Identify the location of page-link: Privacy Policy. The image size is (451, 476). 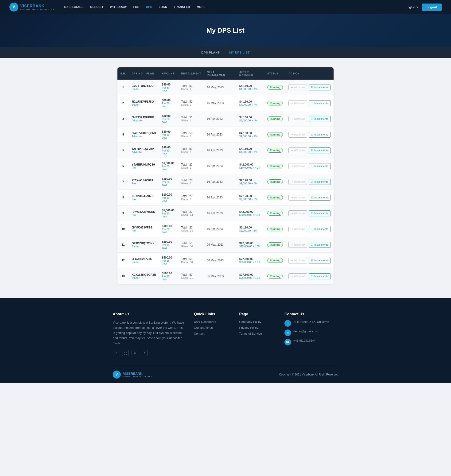
(257, 328).